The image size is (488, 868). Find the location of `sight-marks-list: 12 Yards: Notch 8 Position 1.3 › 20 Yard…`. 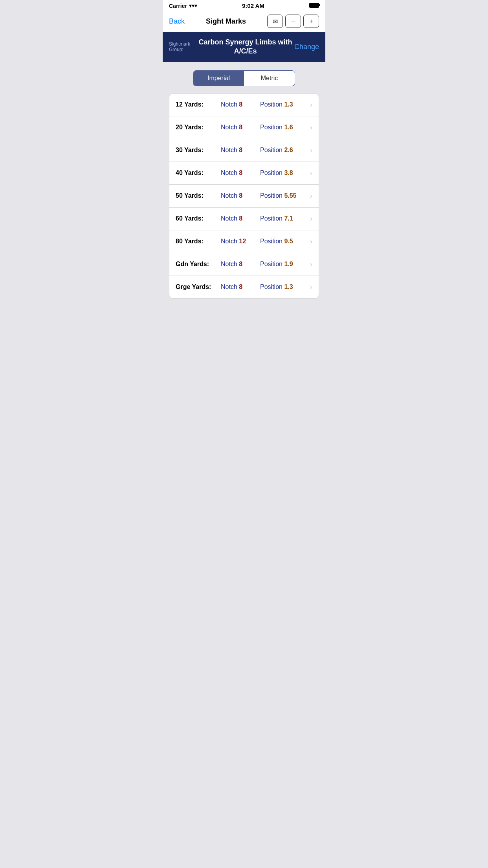

sight-marks-list: 12 Yards: Notch 8 Position 1.3 › 20 Yard… is located at coordinates (244, 196).